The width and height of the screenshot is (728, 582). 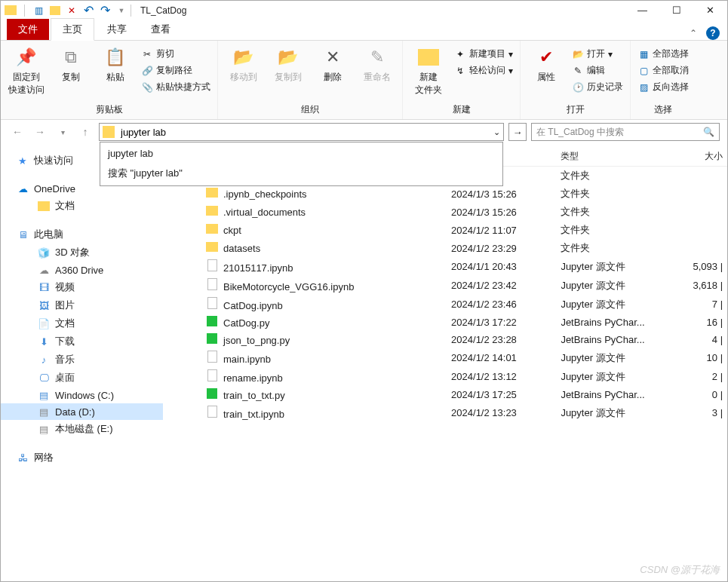 I want to click on file-row: CatDog.py2024/1/3 17:22JetBrains PyChar.…, so click(x=445, y=323).